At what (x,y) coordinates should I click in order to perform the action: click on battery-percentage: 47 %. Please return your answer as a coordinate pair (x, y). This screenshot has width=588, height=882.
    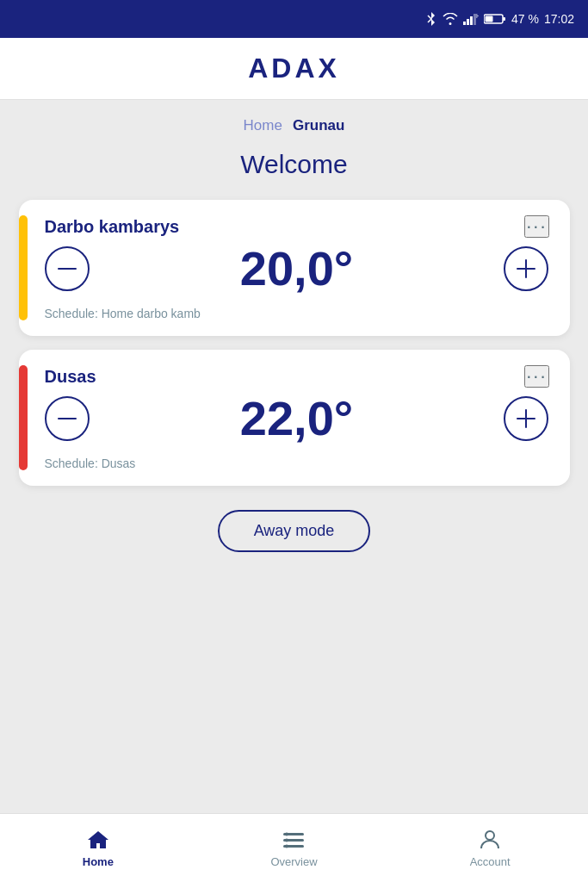
    Looking at the image, I should click on (525, 19).